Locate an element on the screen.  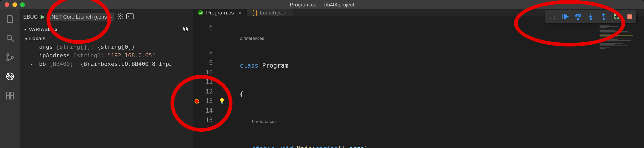
breakpoint-current-icon is located at coordinates (197, 101).